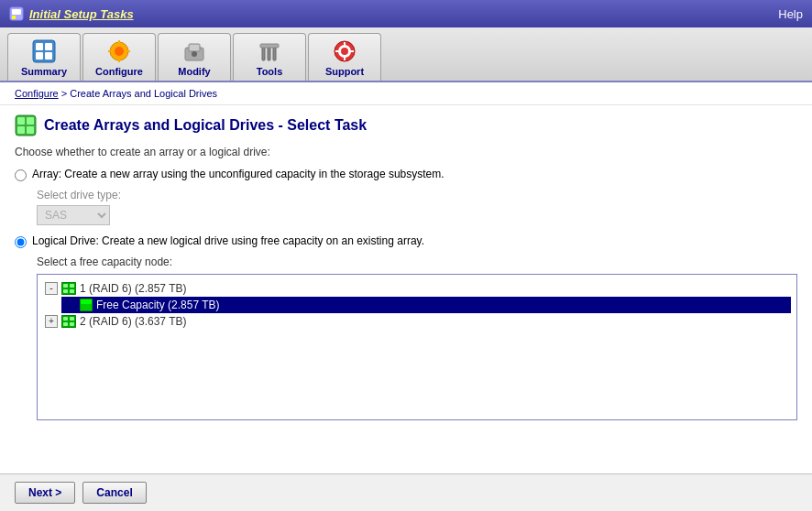  I want to click on title-link: Initial Setup Tasks, so click(82, 15).